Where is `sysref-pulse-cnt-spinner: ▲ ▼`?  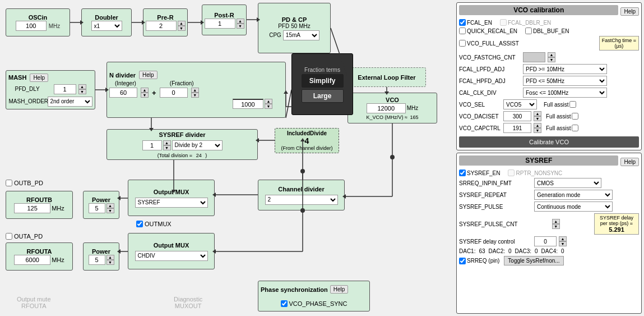
sysref-pulse-cnt-spinner: ▲ ▼ is located at coordinates (556, 224).